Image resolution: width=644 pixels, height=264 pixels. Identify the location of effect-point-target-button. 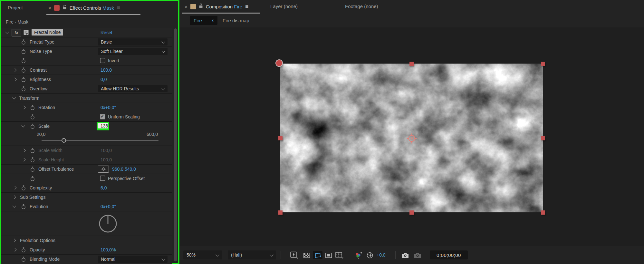
(103, 169).